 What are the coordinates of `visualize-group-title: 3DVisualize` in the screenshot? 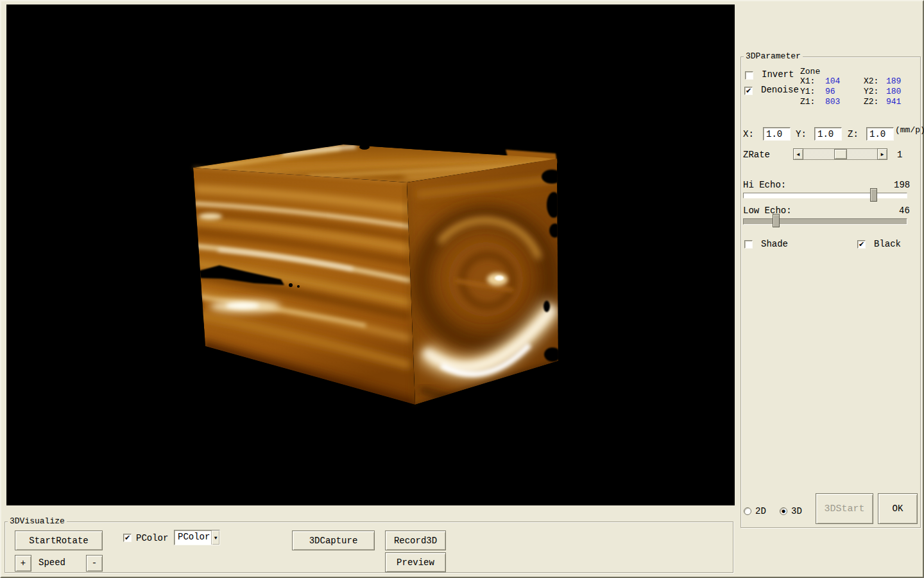 It's located at (37, 521).